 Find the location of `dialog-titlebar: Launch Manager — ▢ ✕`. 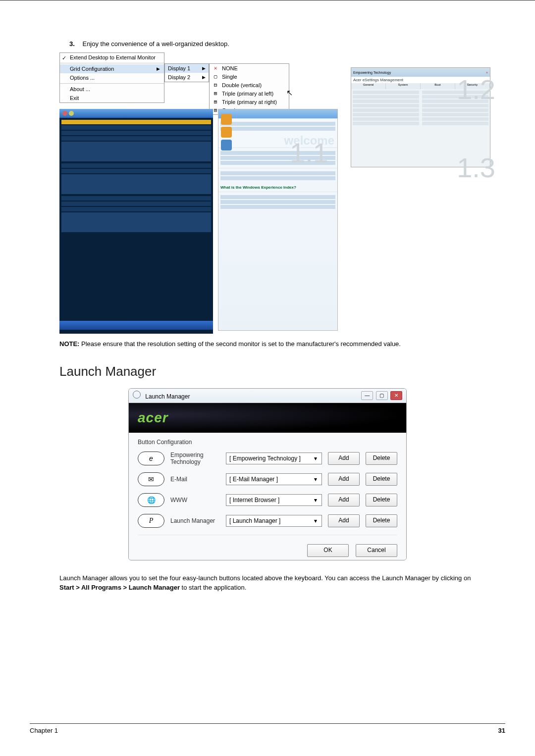

dialog-titlebar: Launch Manager — ▢ ✕ is located at coordinates (268, 396).